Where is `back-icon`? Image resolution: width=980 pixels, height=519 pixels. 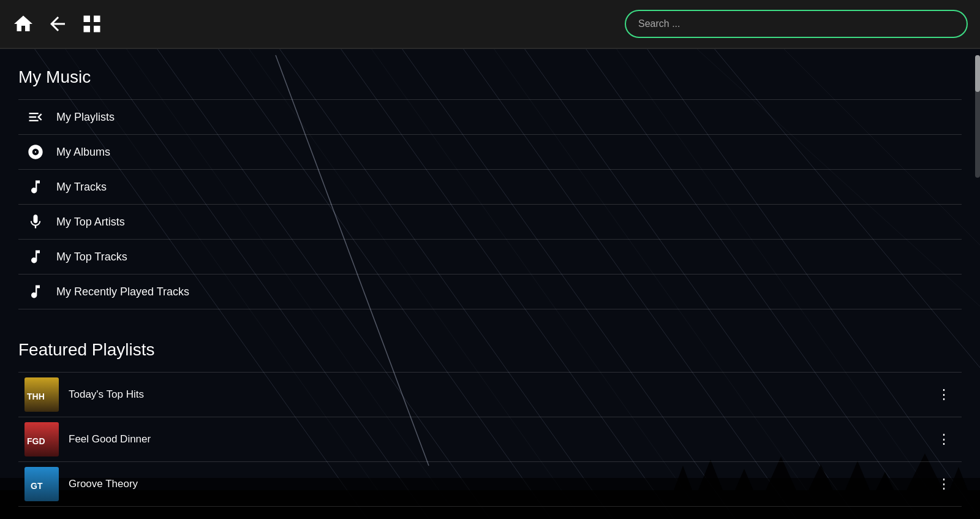 back-icon is located at coordinates (58, 24).